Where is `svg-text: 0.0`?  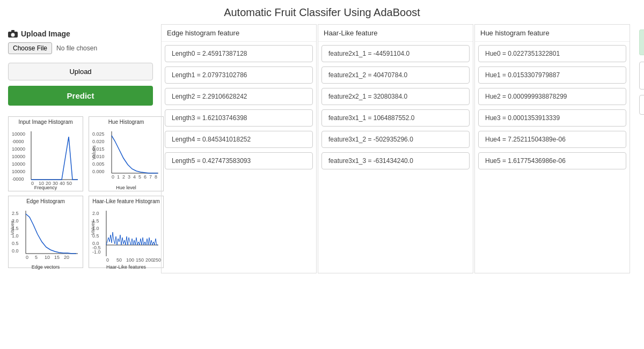
svg-text: 0.0 is located at coordinates (15, 251).